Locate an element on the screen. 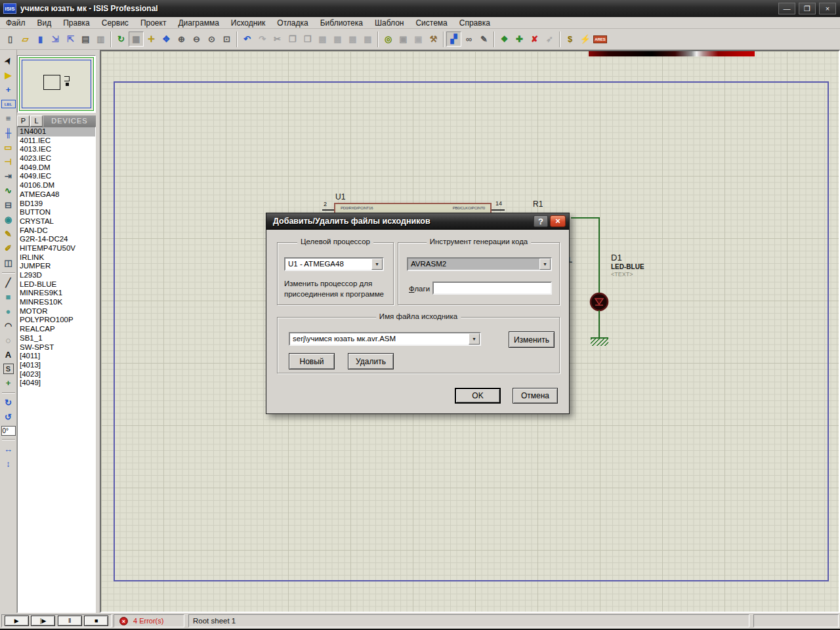 This screenshot has width=840, height=630. decompose-icon: ⚒ is located at coordinates (433, 39).